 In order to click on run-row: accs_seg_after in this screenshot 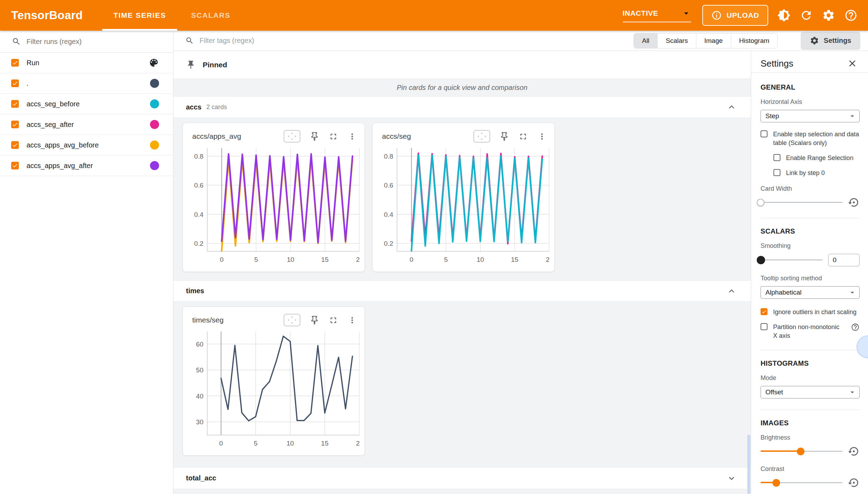, I will do `click(87, 125)`.